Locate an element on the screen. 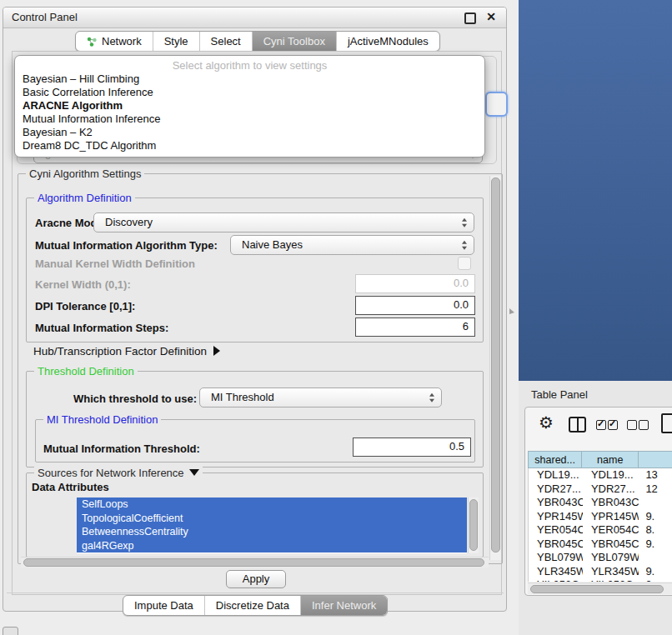 The image size is (672, 635). dpi-tolerance-field: 0.0 is located at coordinates (415, 305).